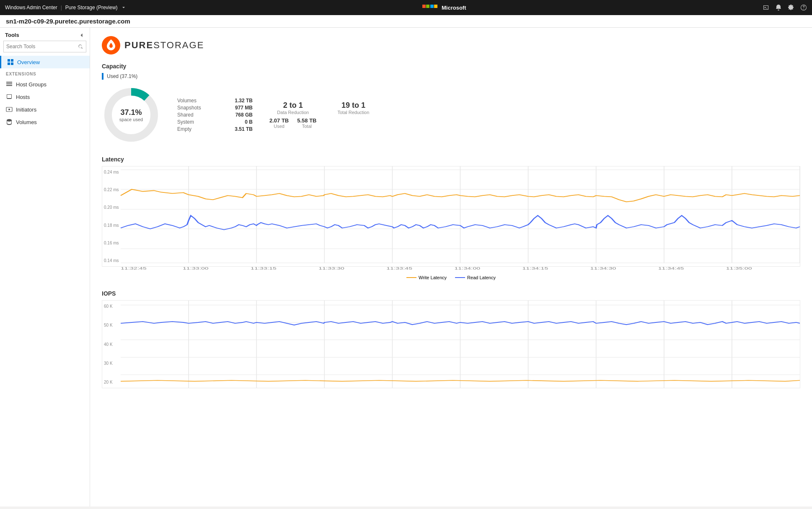 Image resolution: width=812 pixels, height=509 pixels. Describe the element at coordinates (293, 112) in the screenshot. I see `data-reduction-subtitle: Data Reduction` at that location.